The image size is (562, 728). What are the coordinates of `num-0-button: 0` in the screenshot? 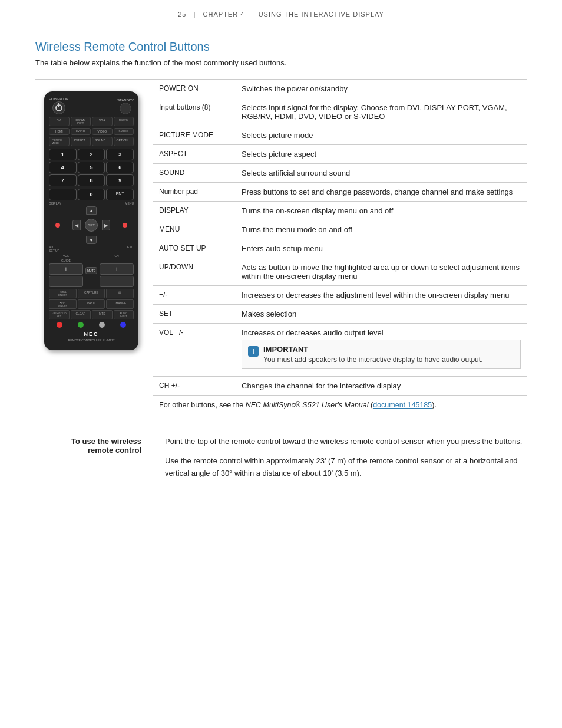 It's located at (92, 195).